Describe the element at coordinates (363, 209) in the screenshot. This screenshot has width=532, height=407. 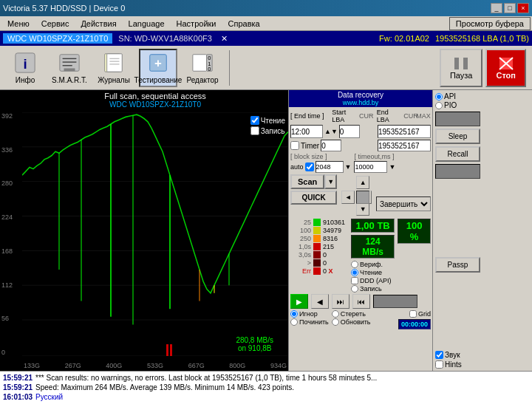
I see `nav-down-button: ▼` at that location.